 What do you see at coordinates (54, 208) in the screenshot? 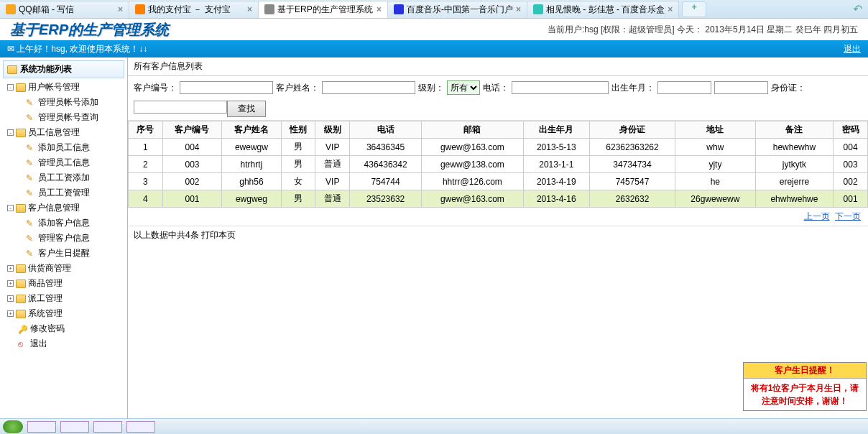
I see `tree-label: 客户信息管理` at bounding box center [54, 208].